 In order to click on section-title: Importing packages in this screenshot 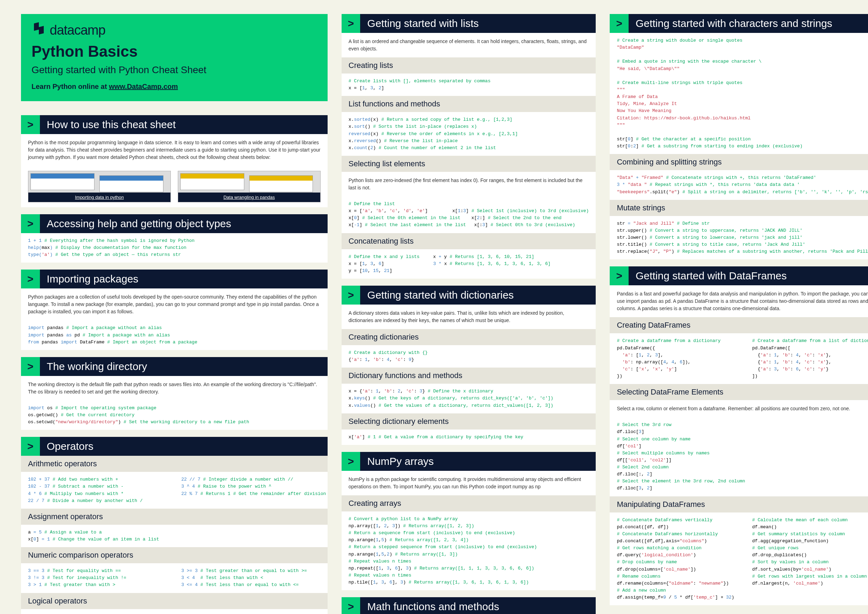, I will do `click(184, 279)`.